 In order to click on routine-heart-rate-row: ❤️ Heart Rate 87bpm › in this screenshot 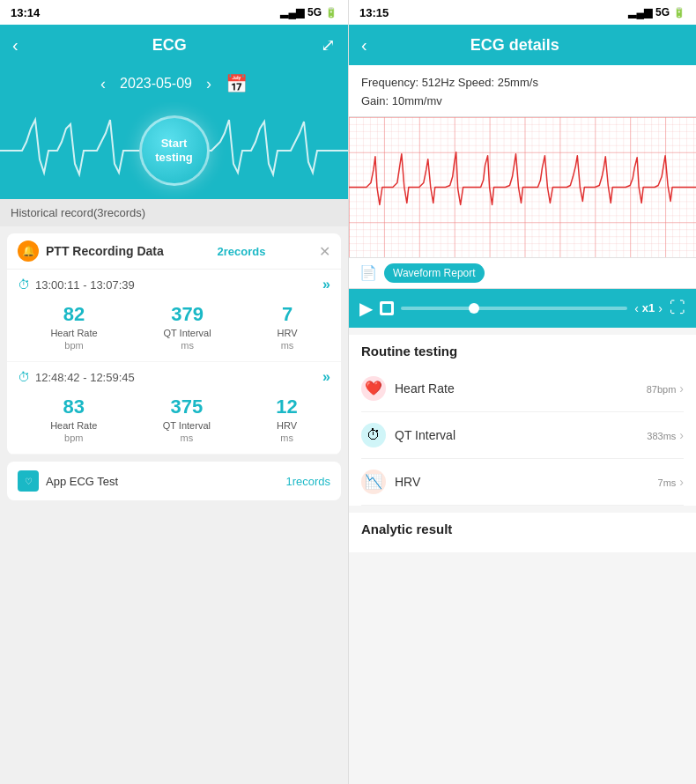, I will do `click(522, 389)`.